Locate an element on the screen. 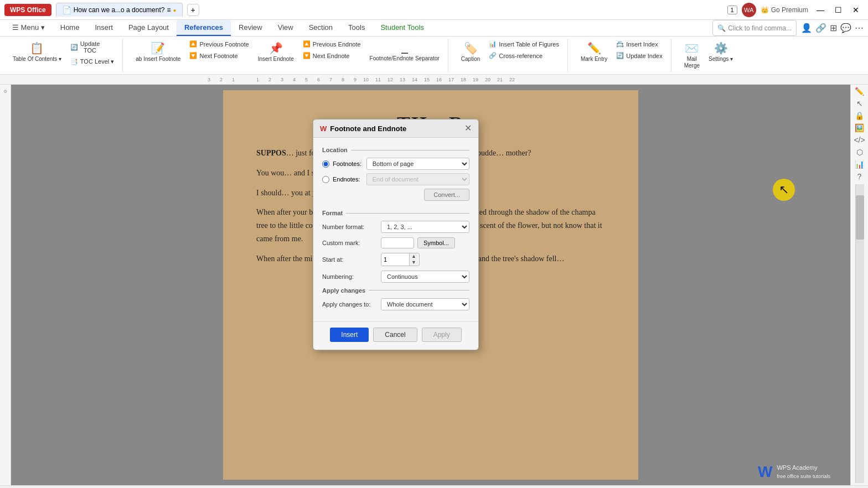 This screenshot has height=488, width=868. endnote-position-select: End of document End of section is located at coordinates (418, 179).